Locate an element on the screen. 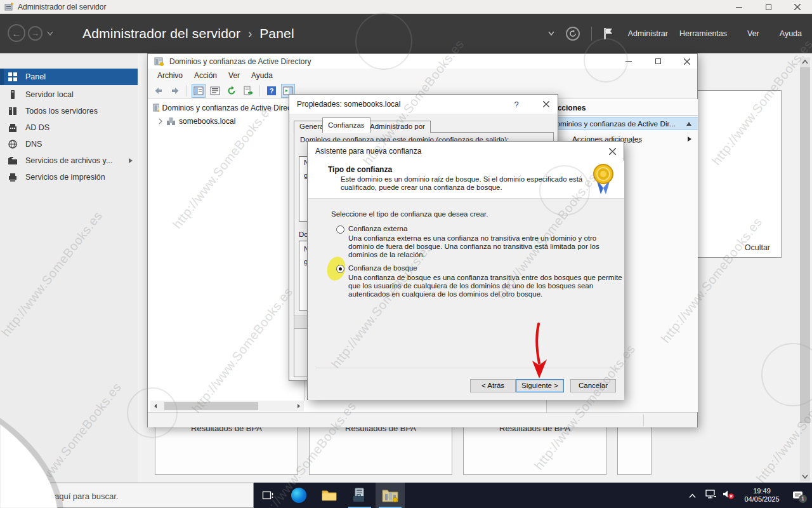 The width and height of the screenshot is (812, 508). collapse-icon is located at coordinates (689, 124).